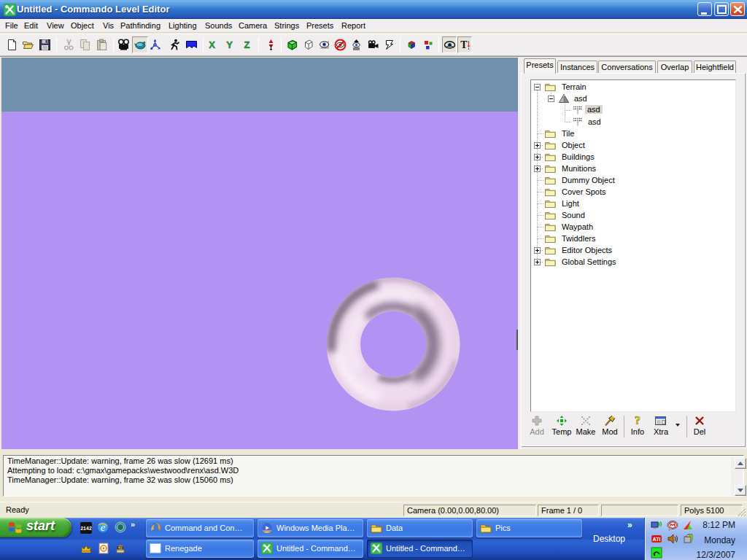  What do you see at coordinates (229, 45) in the screenshot?
I see `svg-text: Y` at bounding box center [229, 45].